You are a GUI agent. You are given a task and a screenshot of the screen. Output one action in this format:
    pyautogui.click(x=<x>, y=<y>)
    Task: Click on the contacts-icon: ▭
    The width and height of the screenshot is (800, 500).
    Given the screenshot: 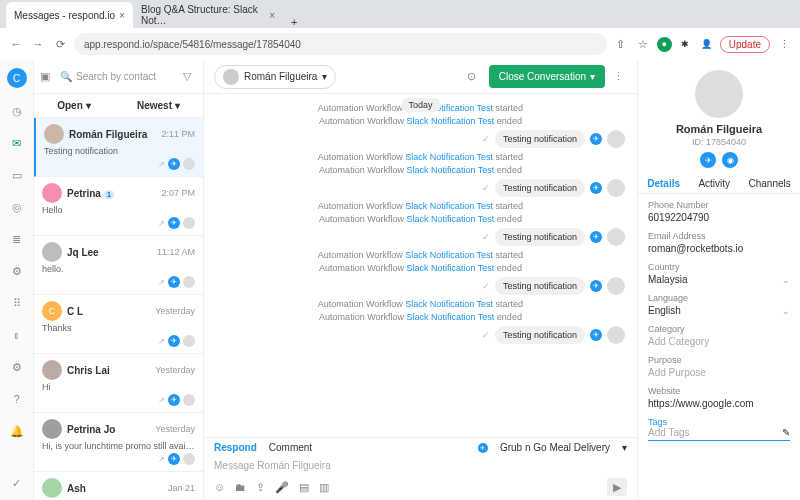 What is the action you would take?
    pyautogui.click(x=17, y=175)
    